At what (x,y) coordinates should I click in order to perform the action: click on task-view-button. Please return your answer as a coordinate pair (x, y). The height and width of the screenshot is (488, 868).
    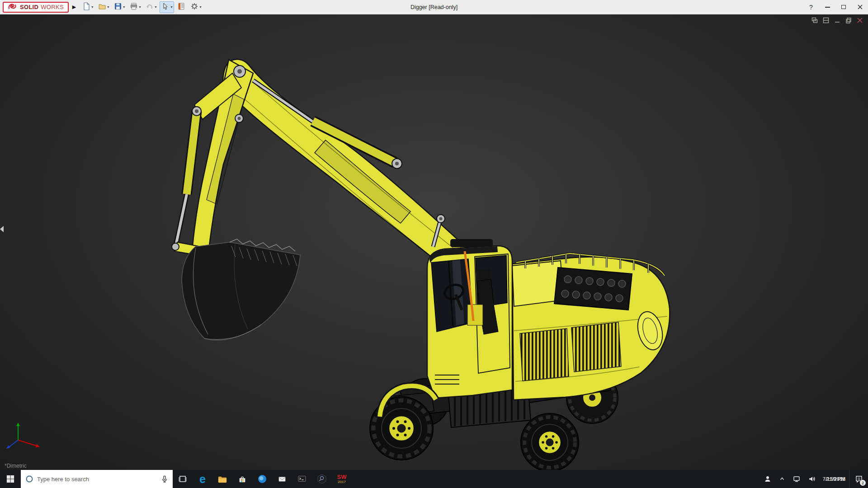
    Looking at the image, I should click on (183, 479).